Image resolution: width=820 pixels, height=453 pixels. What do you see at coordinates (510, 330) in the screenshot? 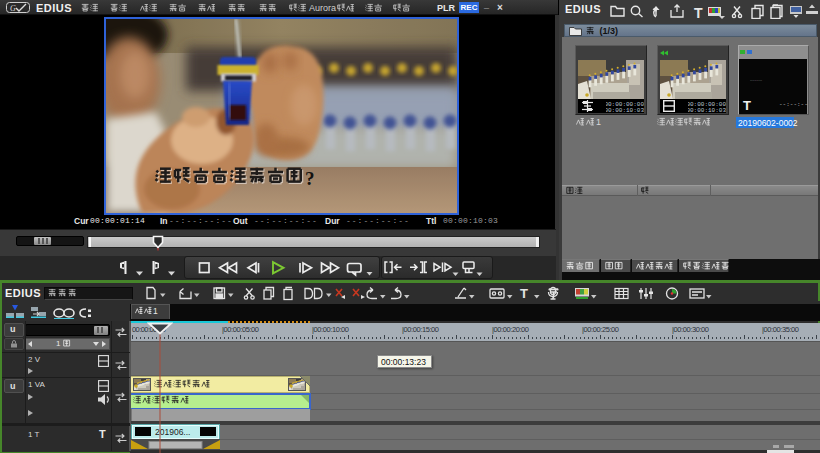
I see `svg-text: |00:00:20:00` at bounding box center [510, 330].